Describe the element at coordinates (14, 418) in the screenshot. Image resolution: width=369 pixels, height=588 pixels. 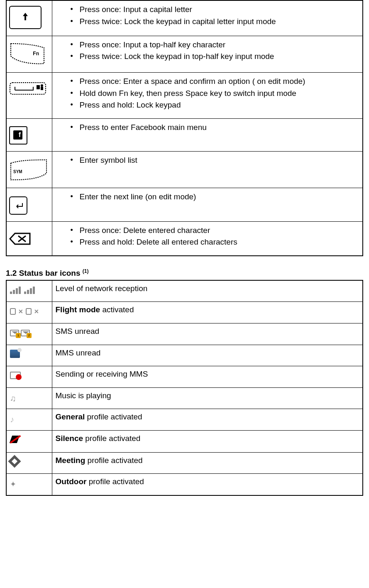
I see `general-profile-icon` at that location.